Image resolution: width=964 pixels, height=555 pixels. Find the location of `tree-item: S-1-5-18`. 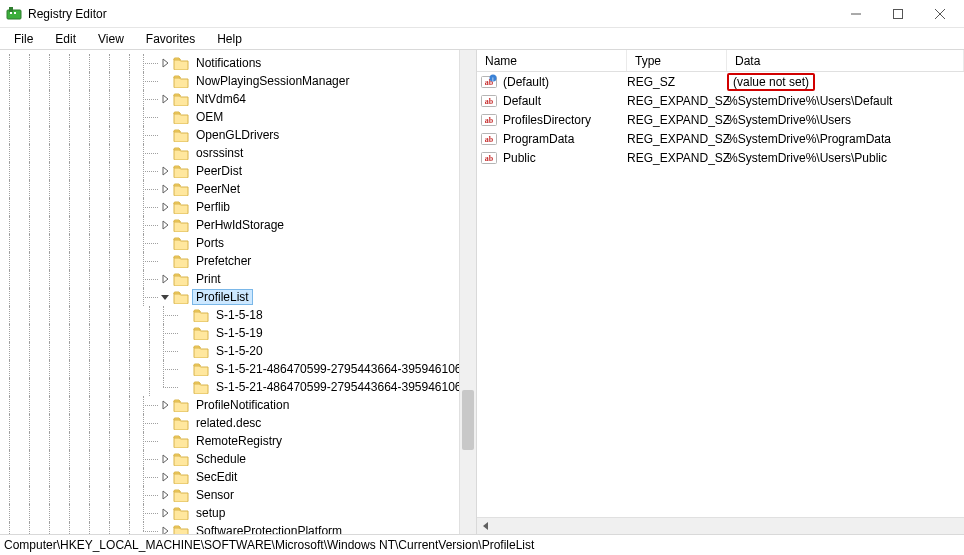

tree-item: S-1-5-18 is located at coordinates (238, 315).